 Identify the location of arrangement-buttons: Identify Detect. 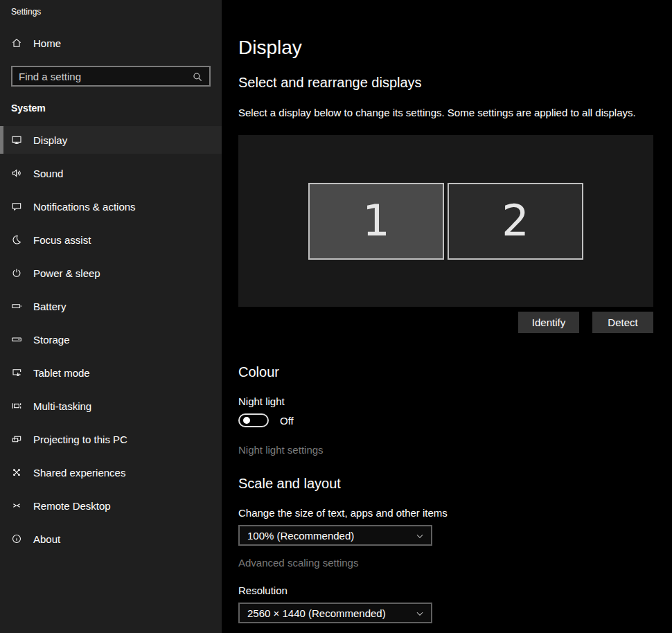
(446, 323).